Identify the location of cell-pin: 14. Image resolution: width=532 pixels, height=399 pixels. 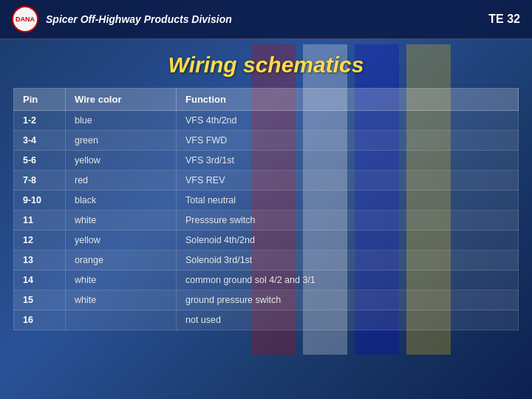
(40, 281).